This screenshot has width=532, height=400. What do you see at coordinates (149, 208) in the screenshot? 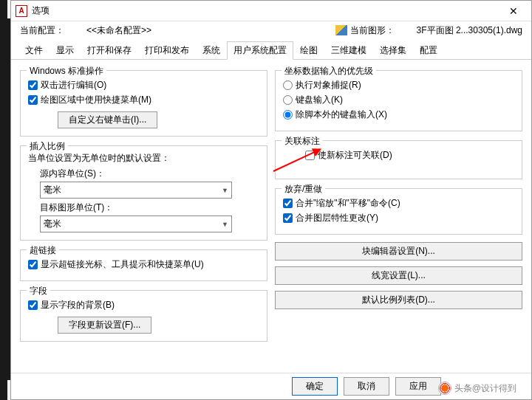
I see `target-units-label: 目标图形单位(T)：` at bounding box center [149, 208].